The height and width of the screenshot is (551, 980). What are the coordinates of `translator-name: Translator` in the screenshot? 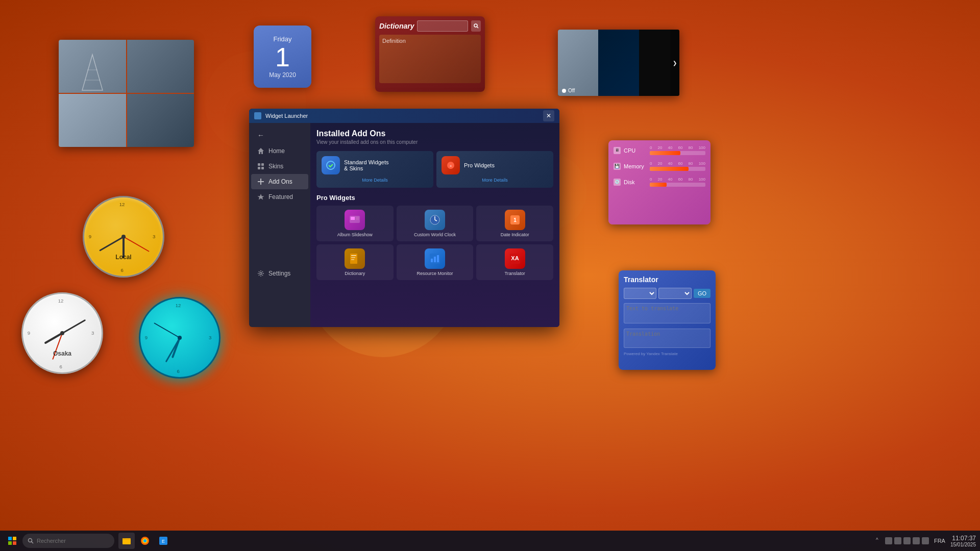 It's located at (515, 273).